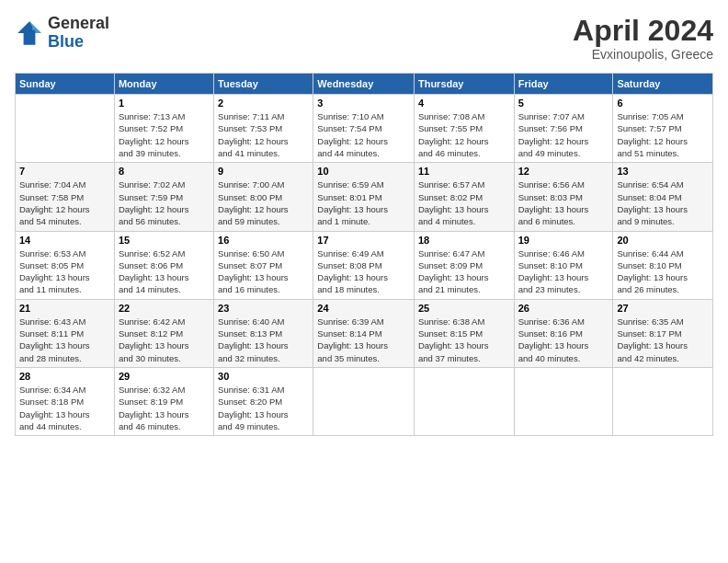  What do you see at coordinates (263, 240) in the screenshot?
I see `day-number: 16` at bounding box center [263, 240].